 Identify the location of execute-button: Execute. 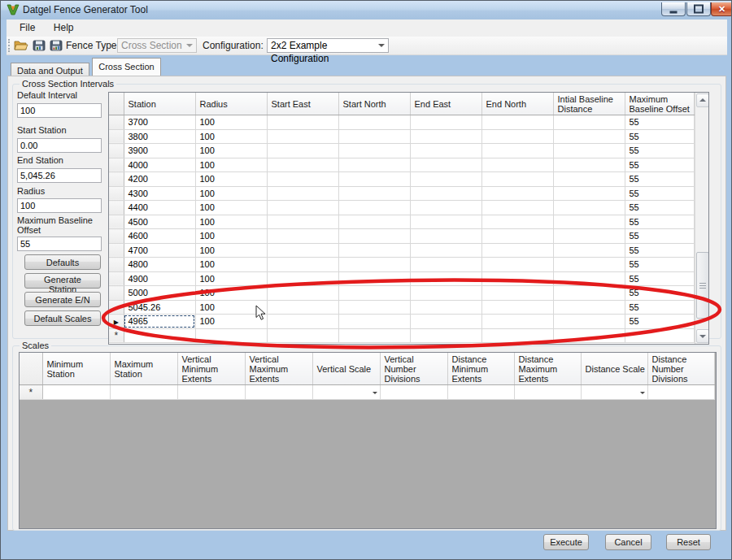
(566, 542).